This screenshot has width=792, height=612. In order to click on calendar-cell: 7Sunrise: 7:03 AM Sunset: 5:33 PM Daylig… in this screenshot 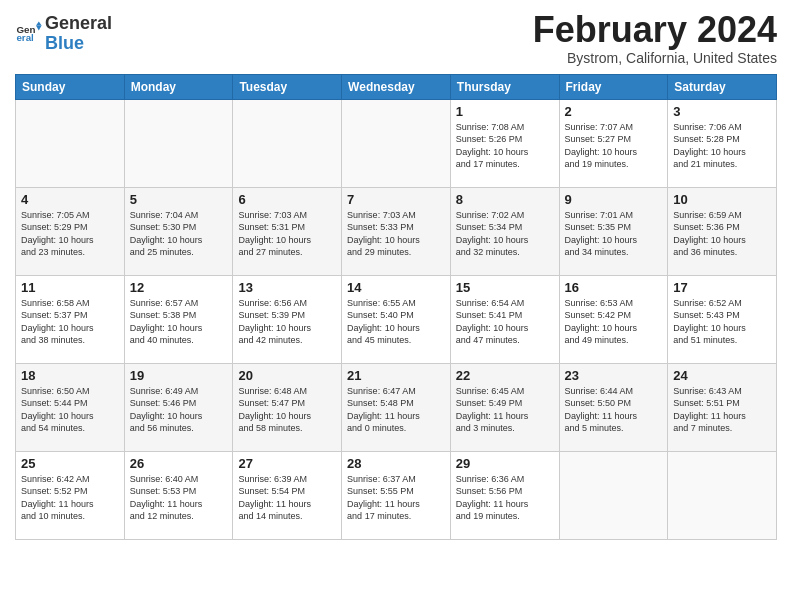, I will do `click(396, 231)`.